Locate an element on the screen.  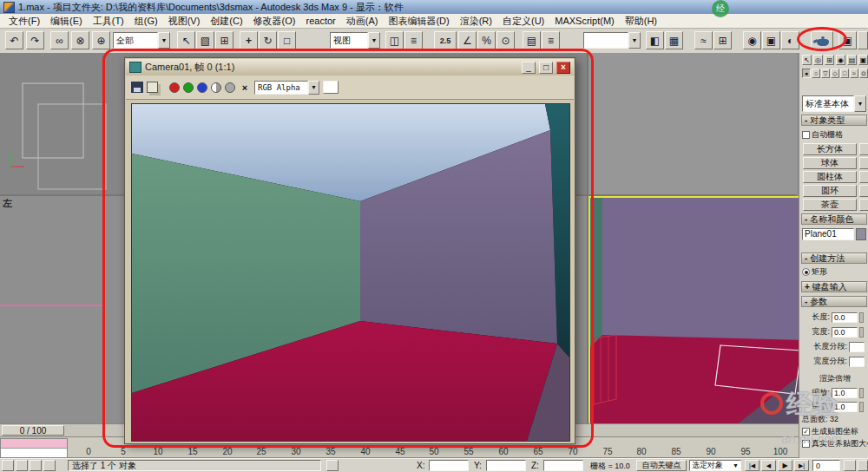
y-coordinate-field is located at coordinates (506, 465).